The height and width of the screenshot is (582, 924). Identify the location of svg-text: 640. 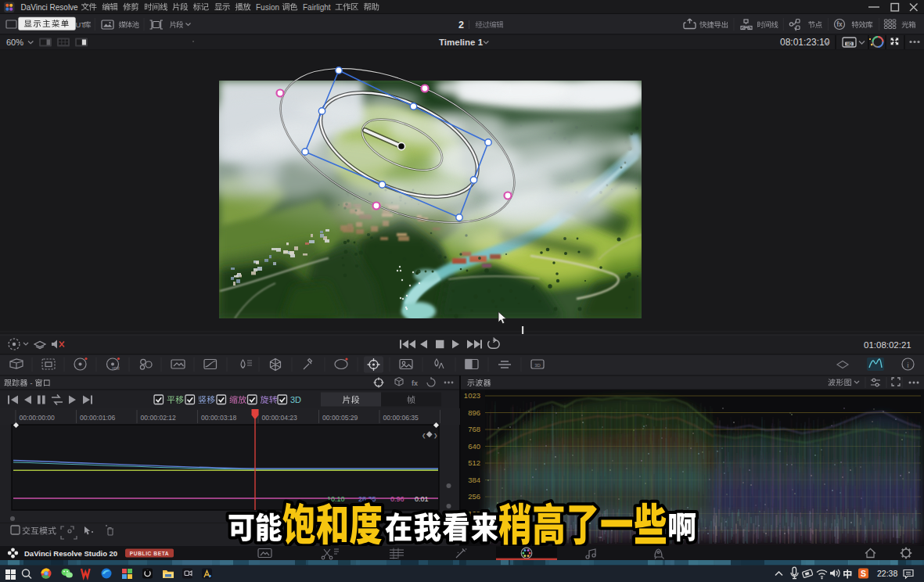
(474, 446).